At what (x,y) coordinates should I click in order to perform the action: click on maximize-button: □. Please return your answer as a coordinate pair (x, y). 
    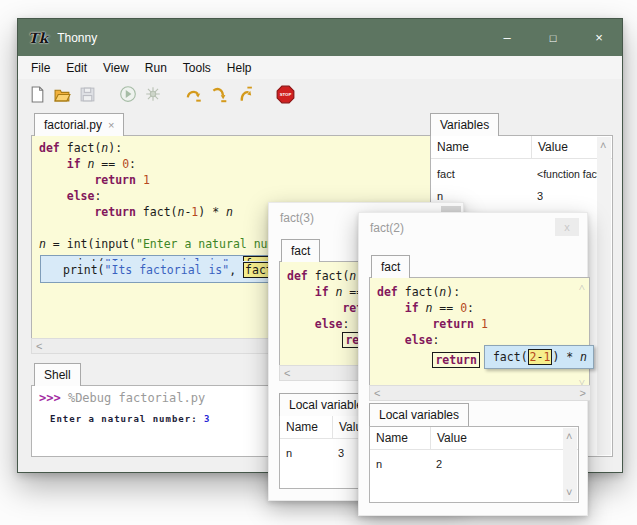
    Looking at the image, I should click on (553, 38).